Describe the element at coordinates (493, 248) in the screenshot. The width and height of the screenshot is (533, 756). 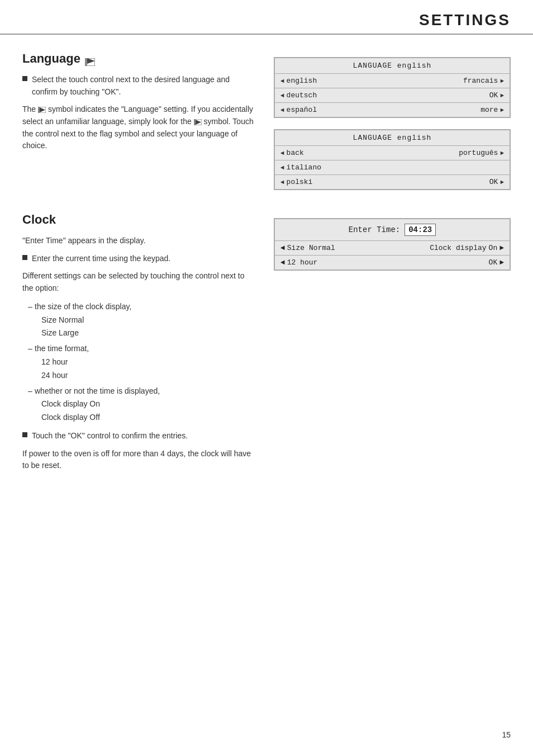
I see `clock-display-value: On` at that location.